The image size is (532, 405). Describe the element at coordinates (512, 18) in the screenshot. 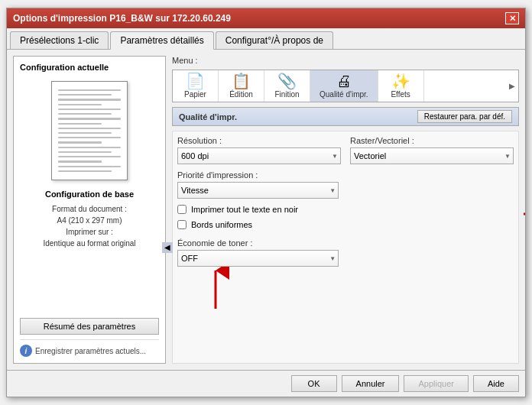

I see `close-button: ✕` at that location.